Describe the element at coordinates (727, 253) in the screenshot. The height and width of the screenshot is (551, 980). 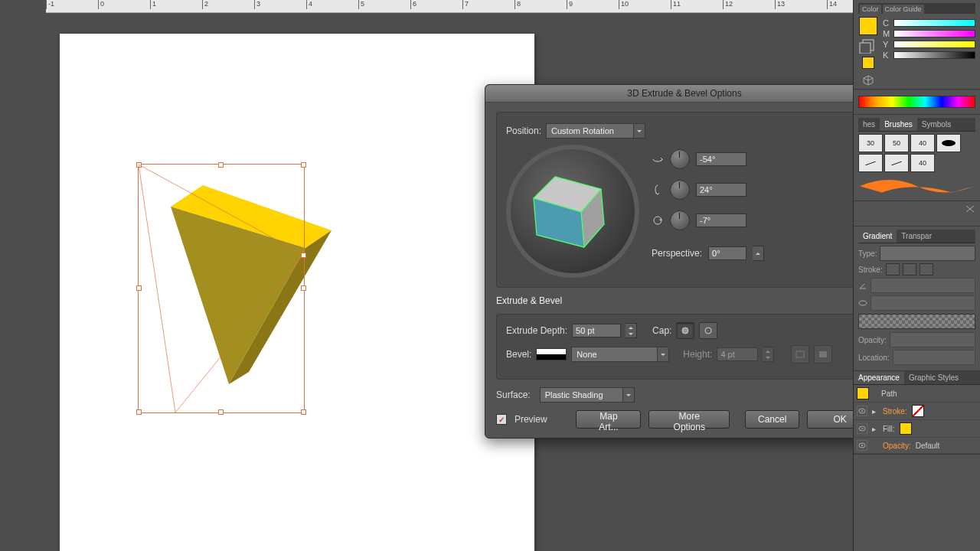
I see `perspective-field` at that location.